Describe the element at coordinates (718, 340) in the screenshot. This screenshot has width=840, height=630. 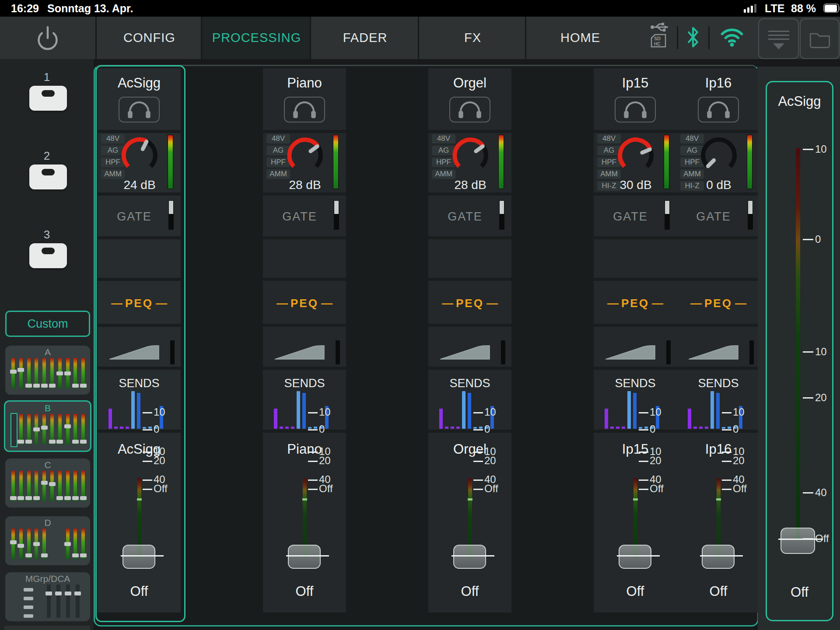
I see `channel-strip-ip16: Ip16 48VAGHPFAMMHI-Z0 dBGATE—PEQ— SENDSI…` at that location.